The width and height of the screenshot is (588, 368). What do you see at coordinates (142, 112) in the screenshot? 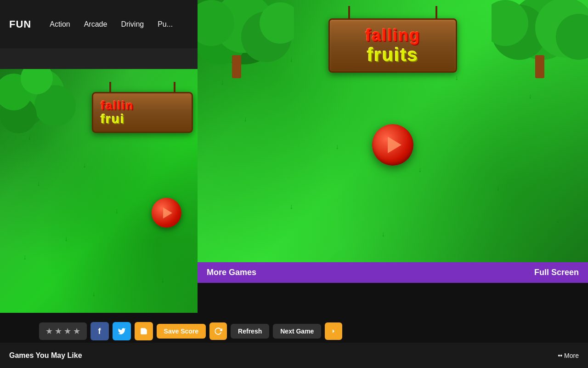
I see `fruits-sign-left: fallin frui` at bounding box center [142, 112].